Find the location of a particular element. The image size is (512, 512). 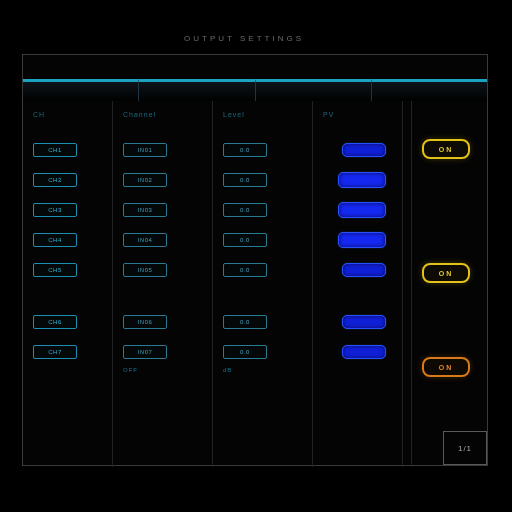

column-header: CH is located at coordinates (70, 123).